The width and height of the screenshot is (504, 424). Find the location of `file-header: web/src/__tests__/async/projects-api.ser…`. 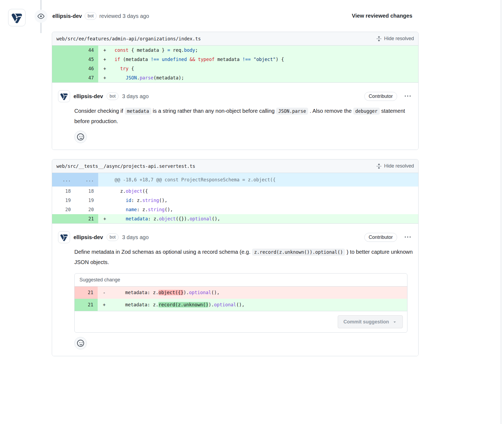

file-header: web/src/__tests__/async/projects-api.ser… is located at coordinates (235, 166).